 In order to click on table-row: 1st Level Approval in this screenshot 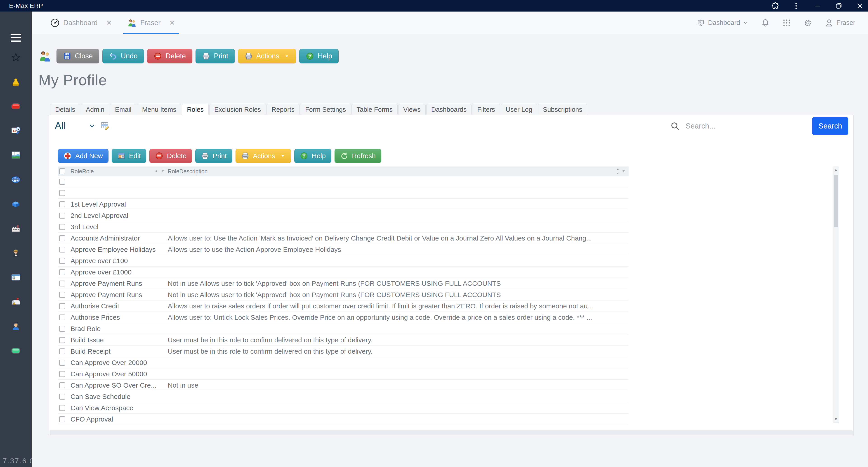, I will do `click(343, 204)`.